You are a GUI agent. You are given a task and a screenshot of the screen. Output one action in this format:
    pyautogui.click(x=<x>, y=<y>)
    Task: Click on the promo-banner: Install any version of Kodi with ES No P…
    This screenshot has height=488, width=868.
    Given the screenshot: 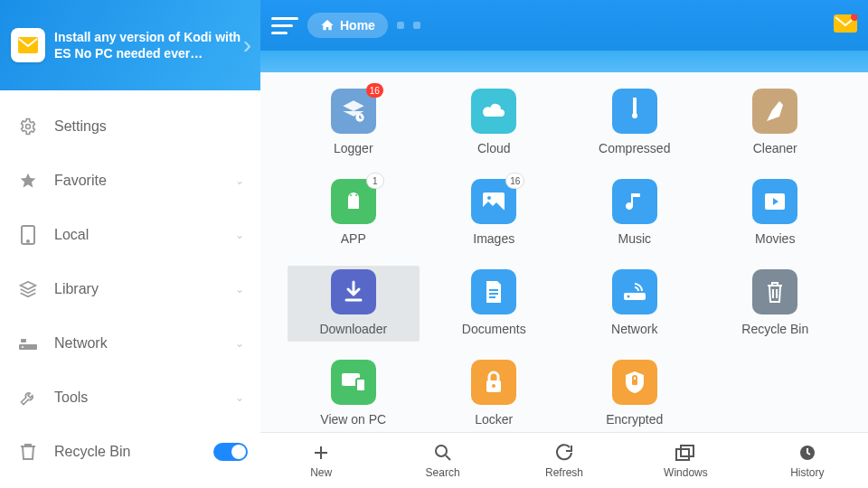 What is the action you would take?
    pyautogui.click(x=130, y=45)
    